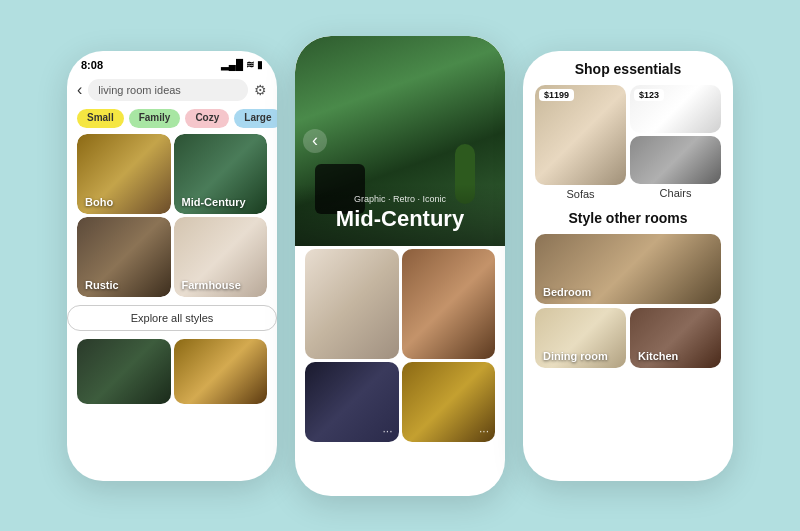  What do you see at coordinates (628, 338) in the screenshot?
I see `rooms-row-2: Dining room Kitchen` at bounding box center [628, 338].